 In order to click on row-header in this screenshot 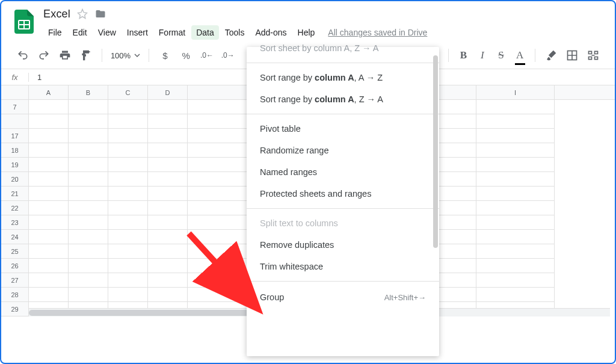, I will do `click(15, 122)`.